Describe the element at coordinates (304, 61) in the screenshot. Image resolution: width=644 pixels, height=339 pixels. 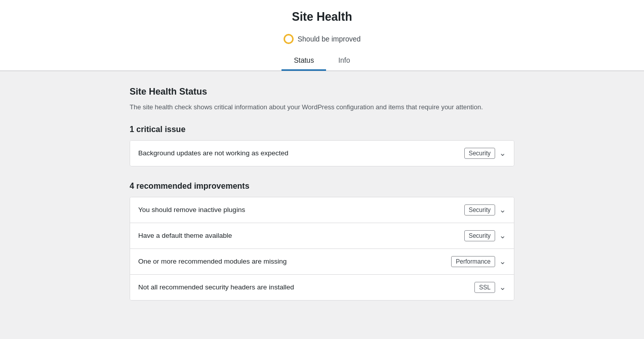
I see `tab-status: Status` at that location.